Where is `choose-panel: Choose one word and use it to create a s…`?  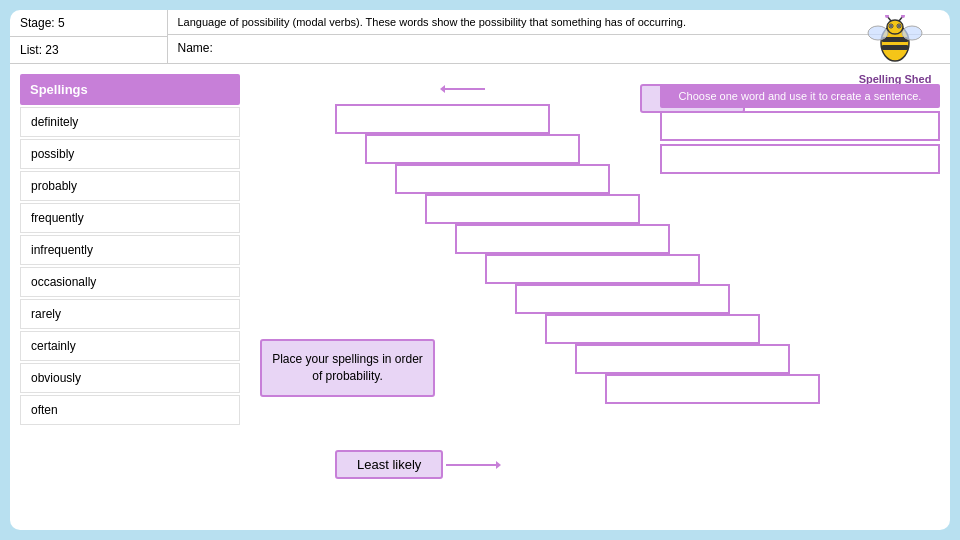 choose-panel: Choose one word and use it to create a s… is located at coordinates (800, 130).